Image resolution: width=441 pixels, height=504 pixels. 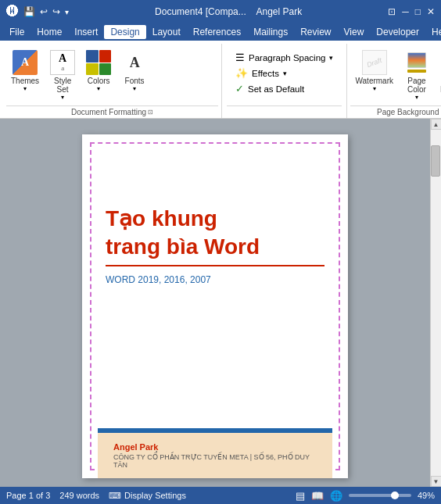 I want to click on ribbon-toggle-icon: ⊡, so click(x=392, y=12).